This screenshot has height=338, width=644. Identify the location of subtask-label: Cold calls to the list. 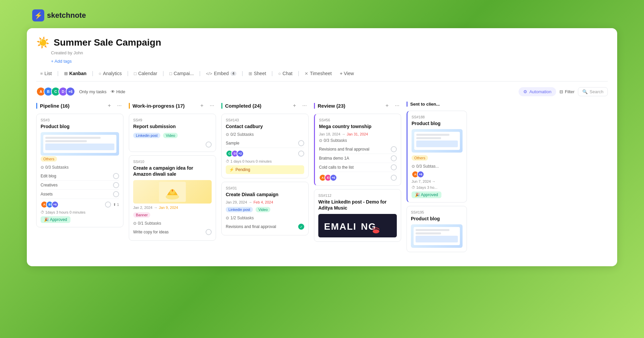
(336, 167).